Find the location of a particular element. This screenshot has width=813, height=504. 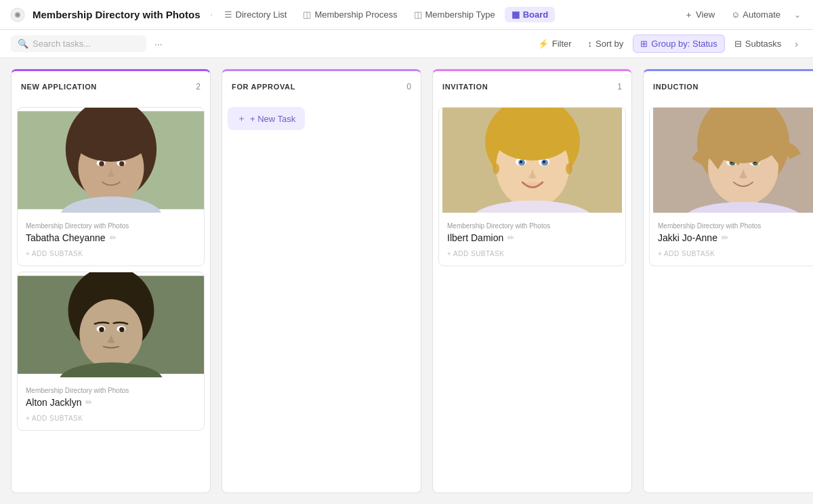

app-icon is located at coordinates (18, 15).